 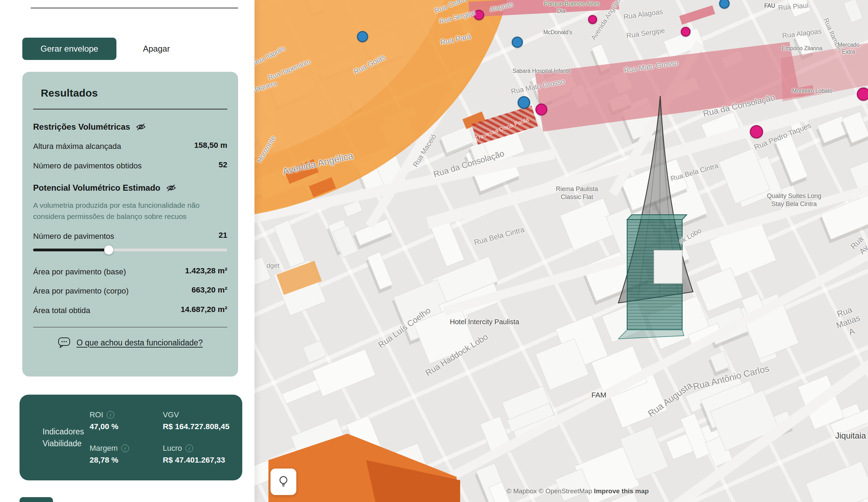 What do you see at coordinates (171, 415) in the screenshot?
I see `metric-name: VGV` at bounding box center [171, 415].